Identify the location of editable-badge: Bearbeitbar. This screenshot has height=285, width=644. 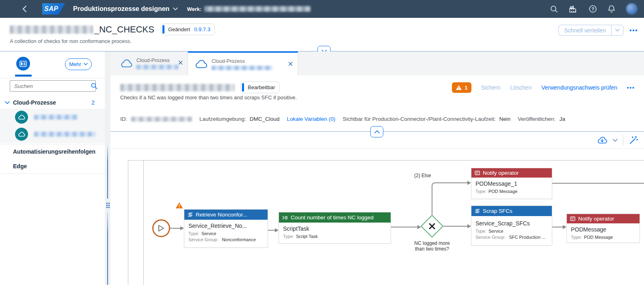
(260, 88).